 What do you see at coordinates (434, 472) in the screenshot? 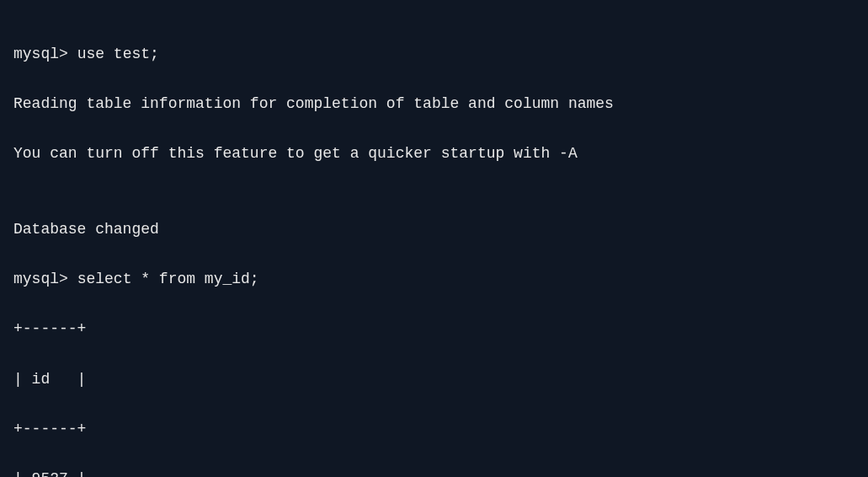
I see `table-row: | 9527 |` at bounding box center [434, 472].